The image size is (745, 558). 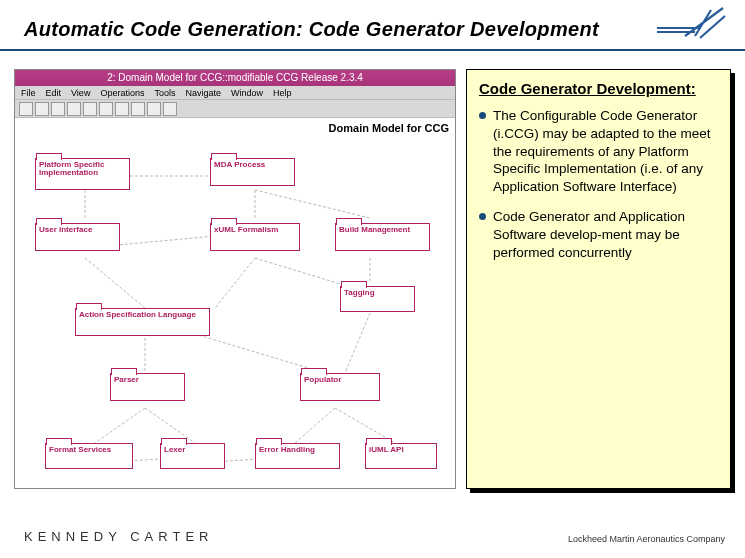 What do you see at coordinates (255, 237) in the screenshot?
I see `package-xuml: xUML Formalism` at bounding box center [255, 237].